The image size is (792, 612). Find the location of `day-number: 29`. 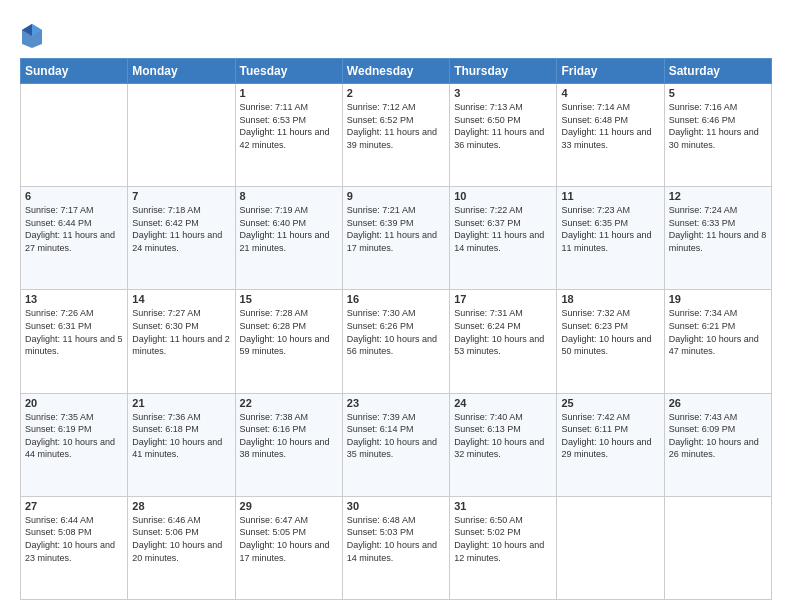

day-number: 29 is located at coordinates (289, 506).